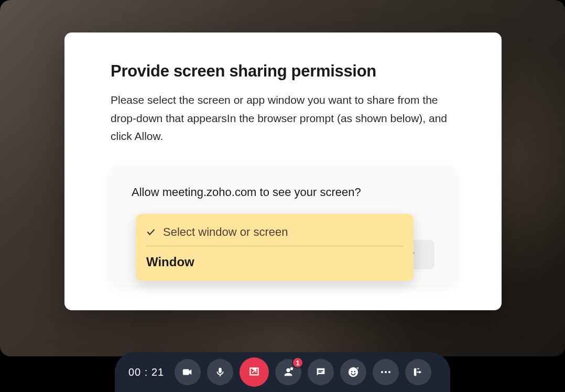  I want to click on camera-icon, so click(188, 372).